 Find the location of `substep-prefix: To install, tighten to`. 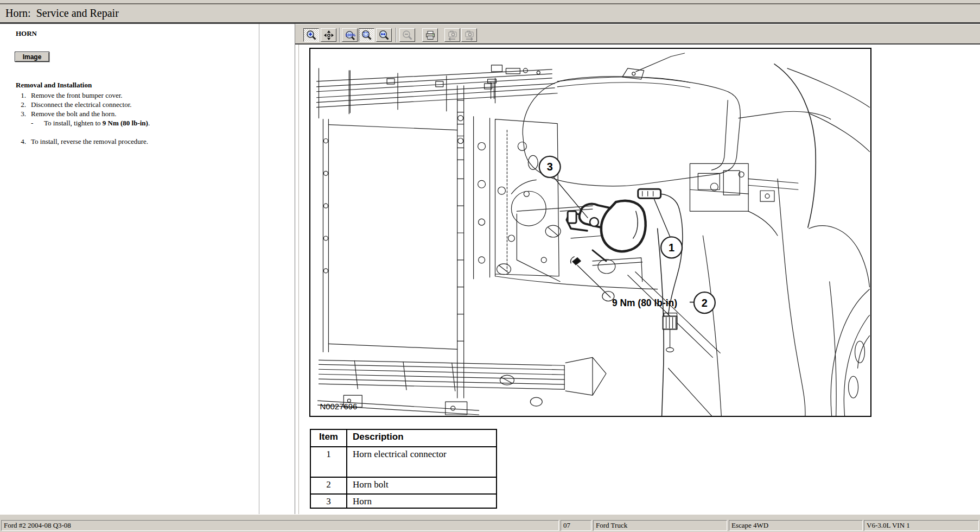

substep-prefix: To install, tighten to is located at coordinates (73, 123).